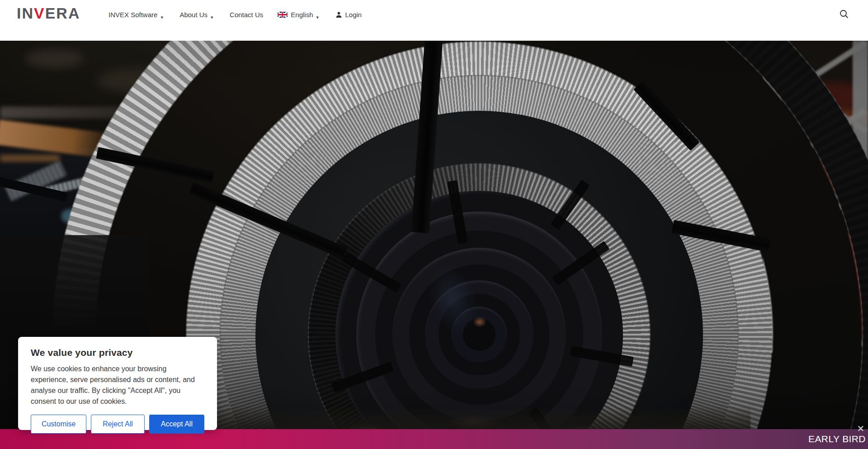  Describe the element at coordinates (63, 13) in the screenshot. I see `logo-part: ERA` at that location.